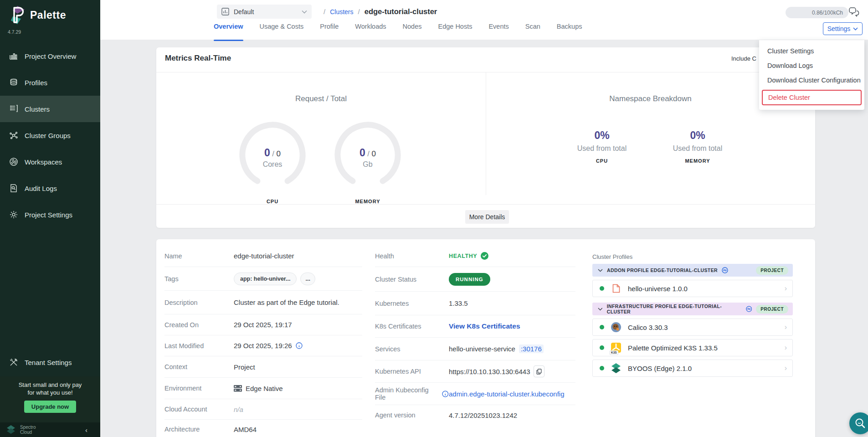 This screenshot has height=437, width=868. Describe the element at coordinates (43, 162) in the screenshot. I see `sidebar-item-label: Workspaces` at that location.